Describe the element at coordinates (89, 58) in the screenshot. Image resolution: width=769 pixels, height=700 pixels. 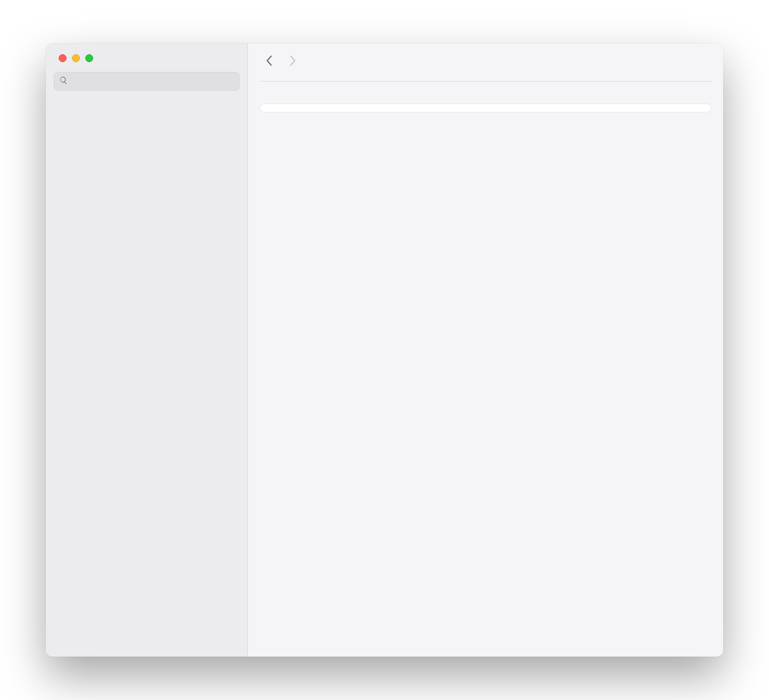
I see `zoom-window-button` at that location.